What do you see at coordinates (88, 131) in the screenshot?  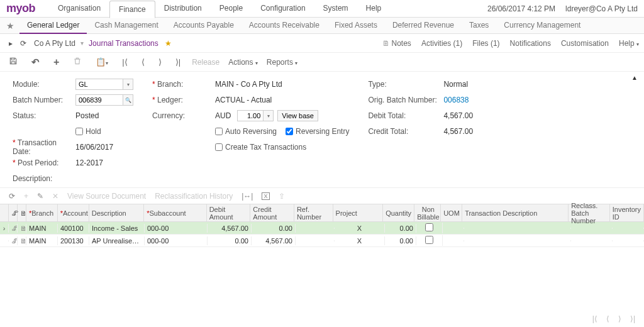 I see `hold-checkbox: Hold` at bounding box center [88, 131].